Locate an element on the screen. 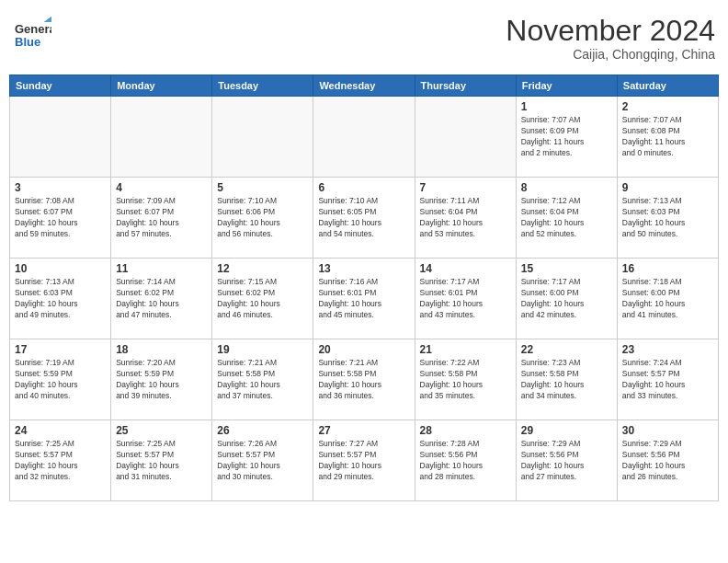  day-info: Sunrise: 7:08 AM Sunset: 6:07 PM Dayligh… is located at coordinates (61, 218).